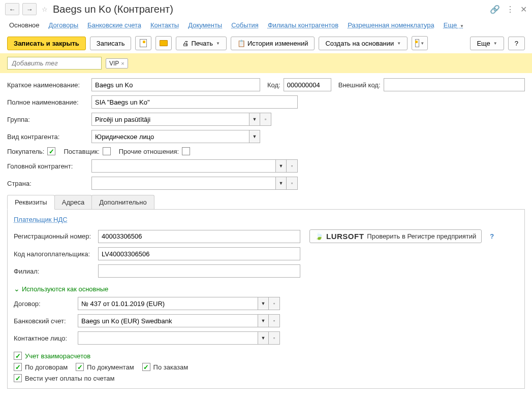 The height and width of the screenshot is (404, 532). I want to click on settlements-checkbox, so click(18, 356).